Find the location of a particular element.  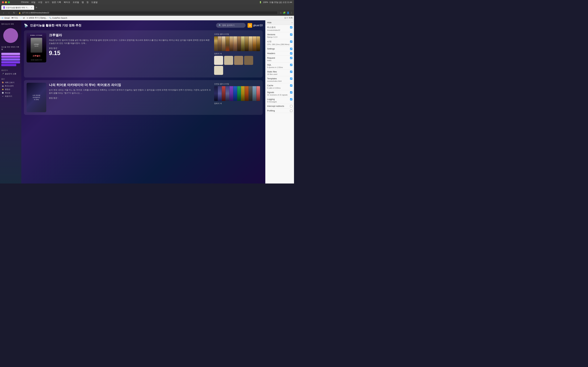

clock-icon: 🕒 is located at coordinates (3, 93).